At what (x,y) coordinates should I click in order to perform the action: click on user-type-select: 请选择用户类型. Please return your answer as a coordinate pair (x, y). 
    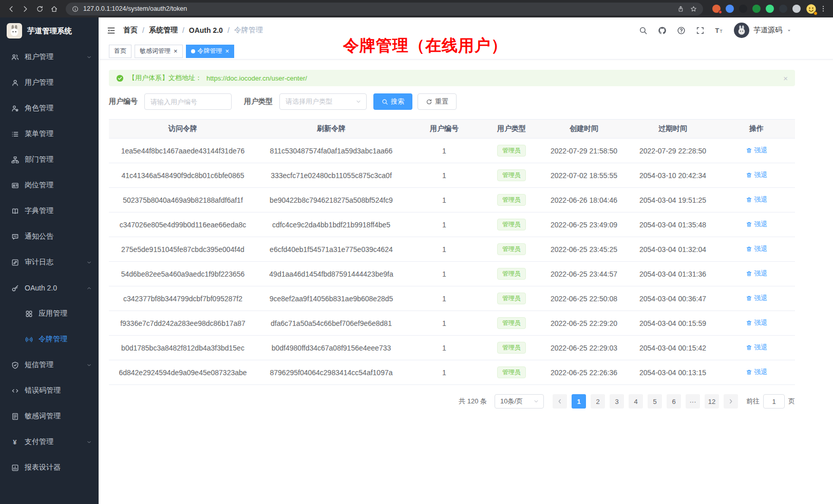
    Looking at the image, I should click on (323, 102).